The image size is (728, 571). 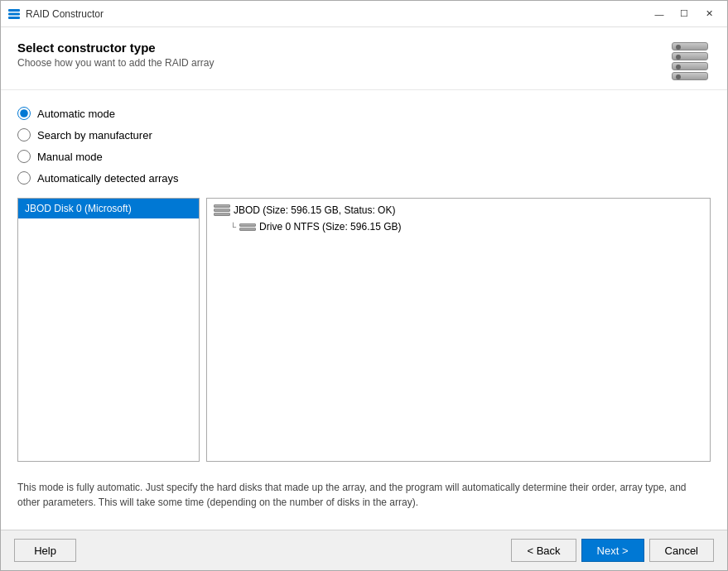 I want to click on radio-automatic: Automatic mode, so click(x=364, y=113).